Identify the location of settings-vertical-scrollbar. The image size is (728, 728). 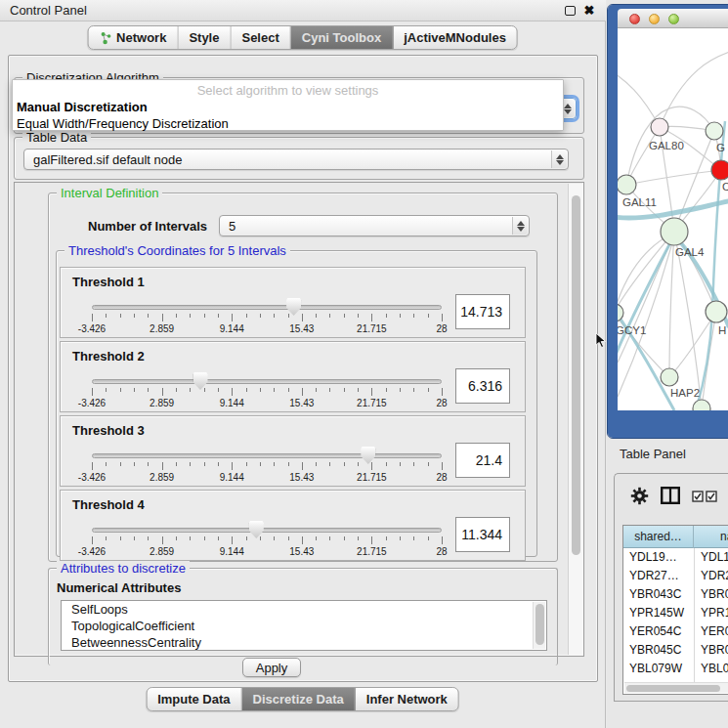
(575, 419).